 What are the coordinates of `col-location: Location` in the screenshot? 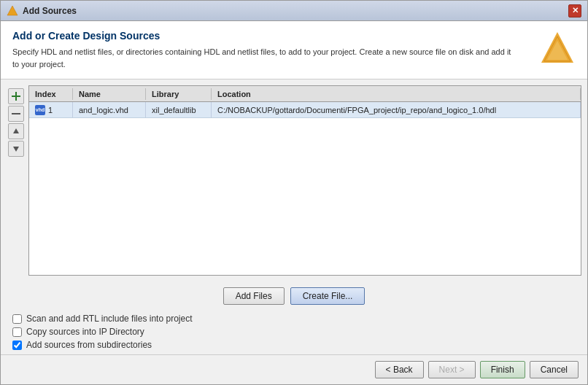 It's located at (396, 94).